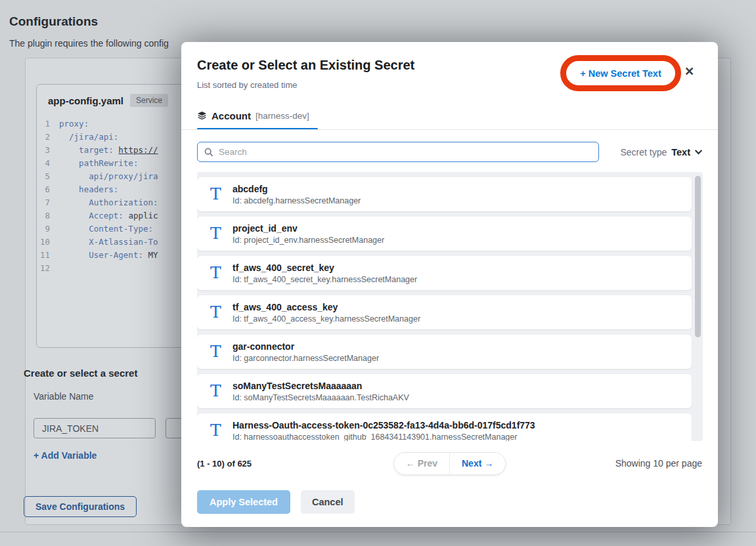 This screenshot has height=546, width=756. Describe the element at coordinates (444, 312) in the screenshot. I see `secret-list-item: T tf_aws_400_access_key Id: tf_aws_400_a…` at that location.